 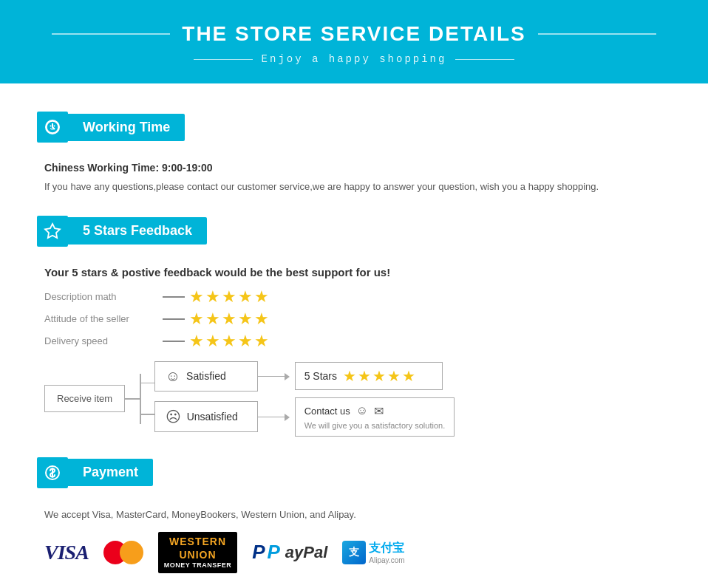 What do you see at coordinates (304, 377) in the screenshot?
I see `satisfied-row: ☺ Satisfied 5 Stars` at bounding box center [304, 377].